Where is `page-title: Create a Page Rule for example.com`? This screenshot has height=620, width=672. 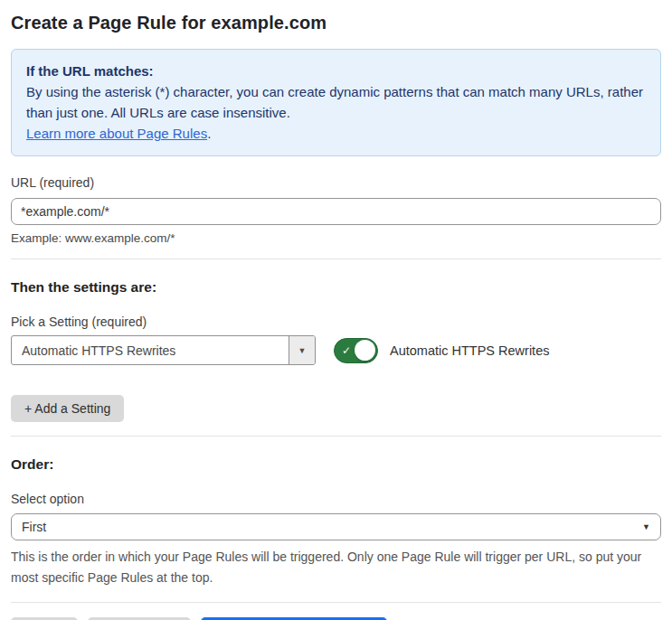 page-title: Create a Page Rule for example.com is located at coordinates (336, 23).